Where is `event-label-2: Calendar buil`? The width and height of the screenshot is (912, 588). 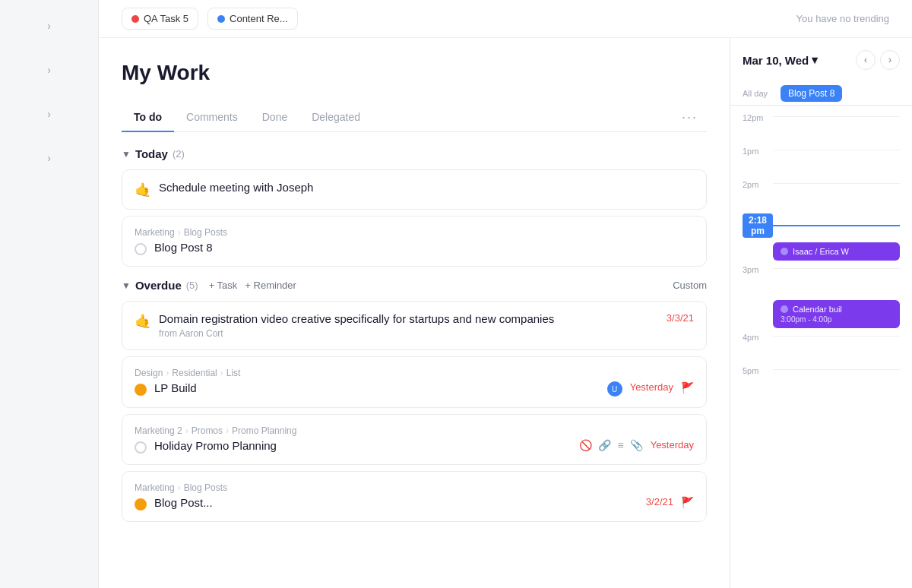 event-label-2: Calendar buil is located at coordinates (818, 309).